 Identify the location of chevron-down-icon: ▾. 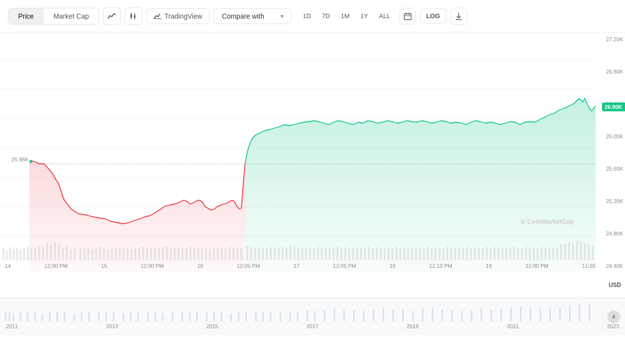
(282, 16).